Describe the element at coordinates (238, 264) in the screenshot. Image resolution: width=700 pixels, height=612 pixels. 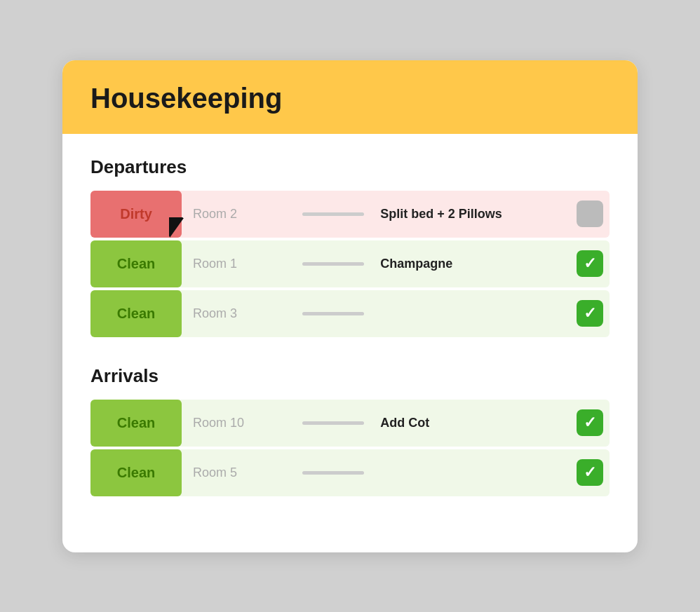
I see `room-col-2: Room 1` at that location.